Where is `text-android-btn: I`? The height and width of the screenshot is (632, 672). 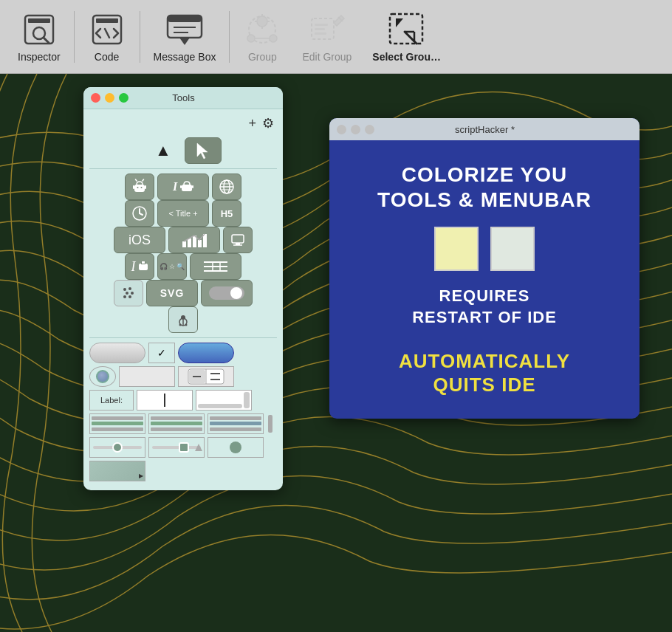 text-android-btn: I is located at coordinates (183, 187).